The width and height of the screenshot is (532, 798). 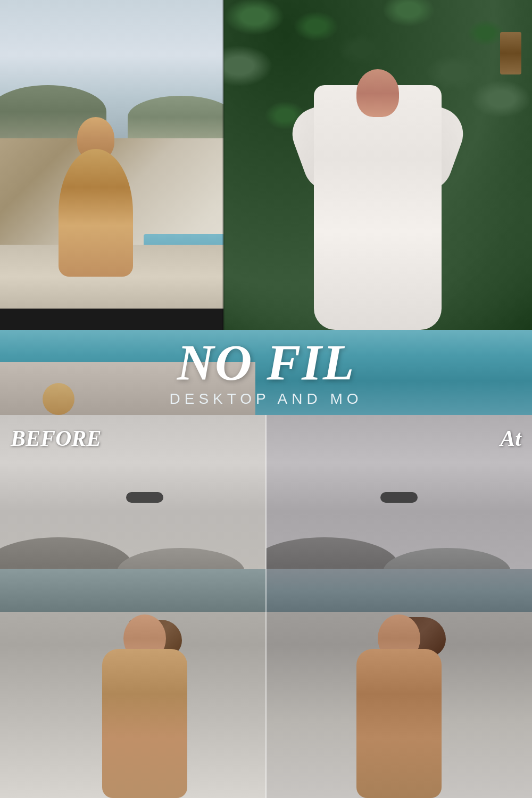 I want to click on person-left, so click(x=96, y=186).